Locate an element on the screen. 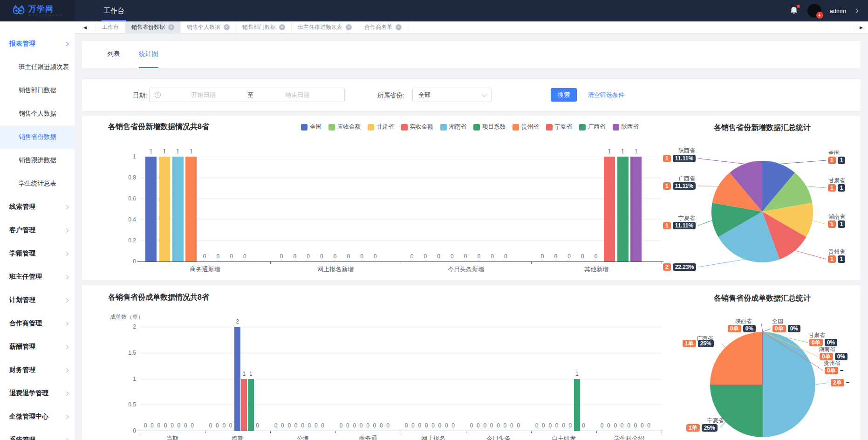 The height and width of the screenshot is (440, 868). avatar: + is located at coordinates (814, 11).